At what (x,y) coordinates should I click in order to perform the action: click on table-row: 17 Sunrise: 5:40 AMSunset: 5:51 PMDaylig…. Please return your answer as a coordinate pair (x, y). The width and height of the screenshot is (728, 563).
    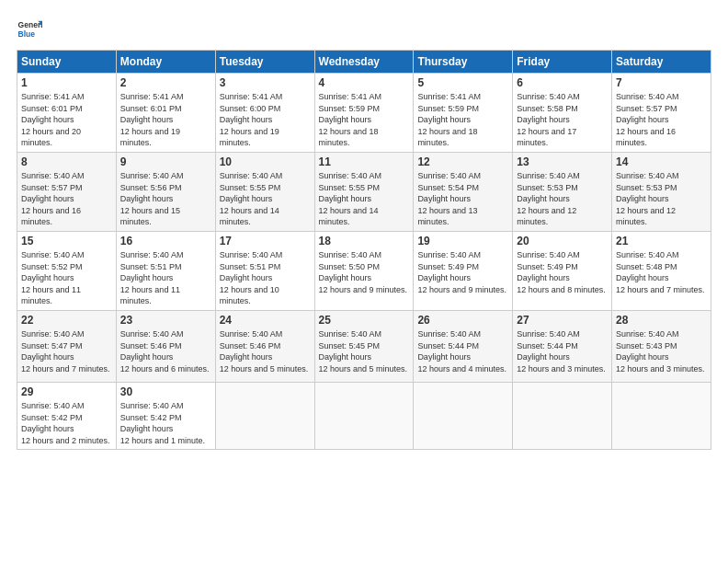
    Looking at the image, I should click on (265, 270).